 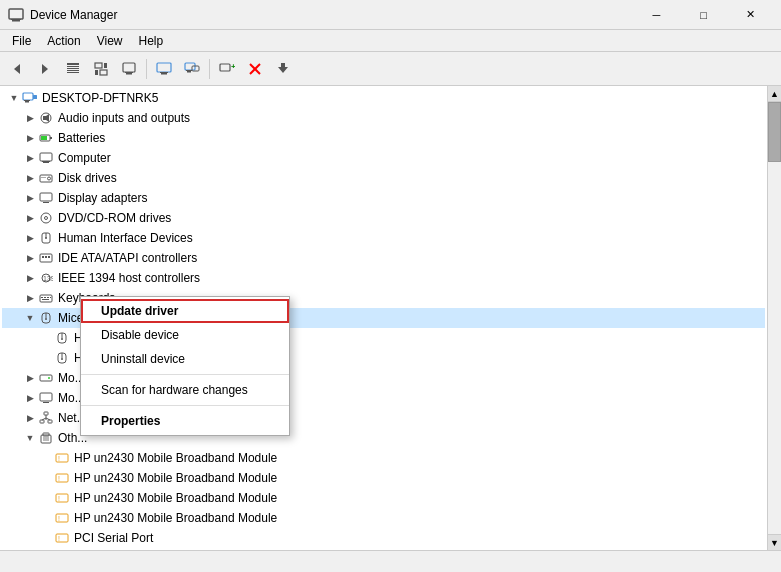 What do you see at coordinates (30, 418) in the screenshot?
I see `network-toggle: ▶` at bounding box center [30, 418].